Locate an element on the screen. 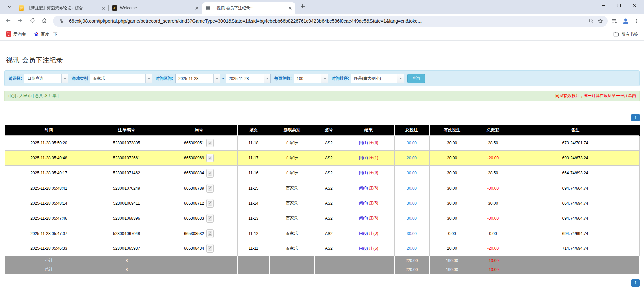 This screenshot has height=300, width=644. back-icon is located at coordinates (8, 21).